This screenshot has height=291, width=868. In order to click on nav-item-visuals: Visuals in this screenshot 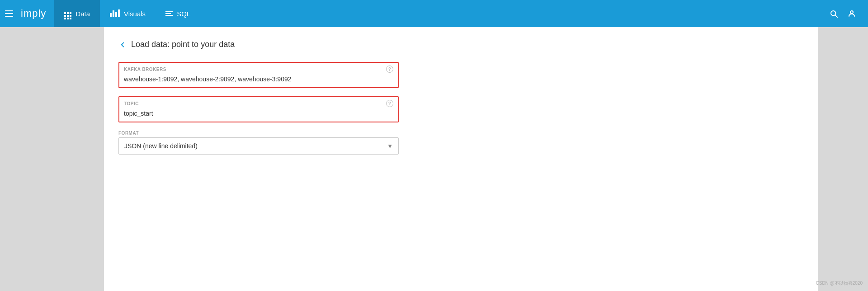, I will do `click(127, 14)`.